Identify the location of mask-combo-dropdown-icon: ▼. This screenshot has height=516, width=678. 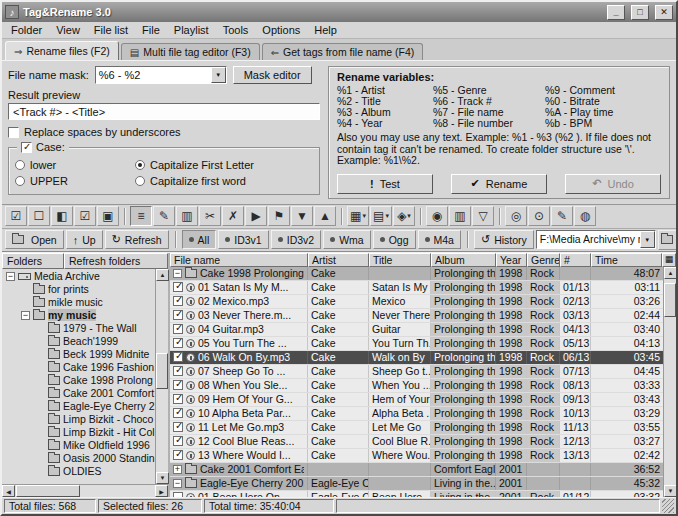
(218, 75).